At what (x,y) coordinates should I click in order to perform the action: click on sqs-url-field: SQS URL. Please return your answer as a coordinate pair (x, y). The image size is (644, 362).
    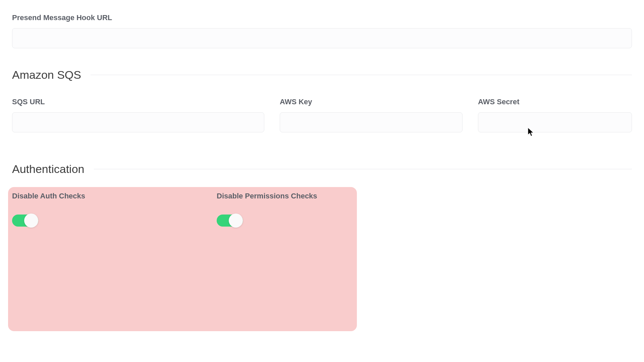
    Looking at the image, I should click on (138, 115).